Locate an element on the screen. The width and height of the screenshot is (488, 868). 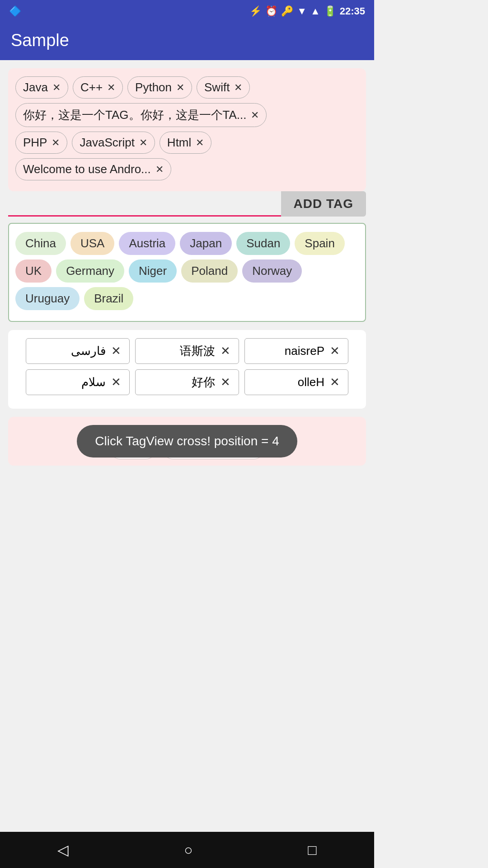
dismiss-hello-label: olleH is located at coordinates (311, 382).